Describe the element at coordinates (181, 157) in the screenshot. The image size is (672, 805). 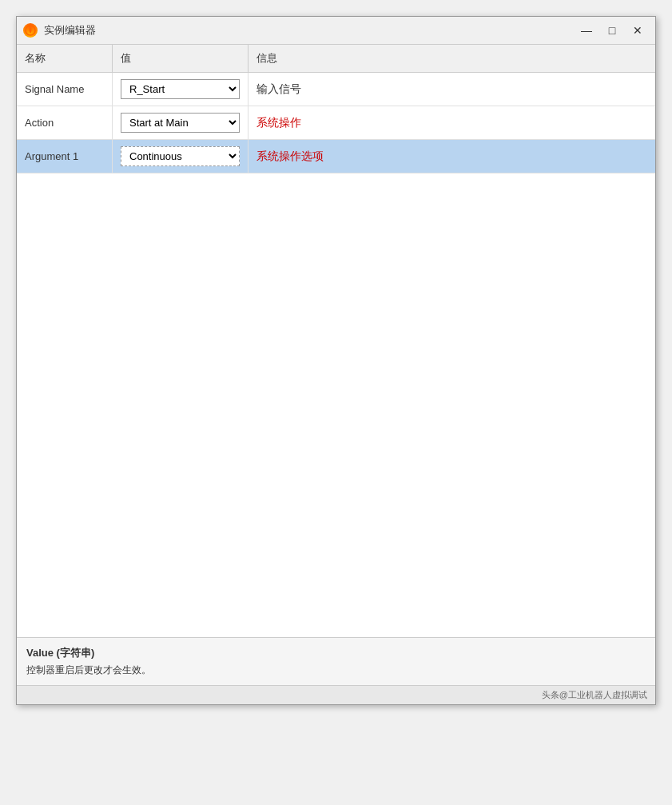
I see `row-3-value: Continuous` at that location.